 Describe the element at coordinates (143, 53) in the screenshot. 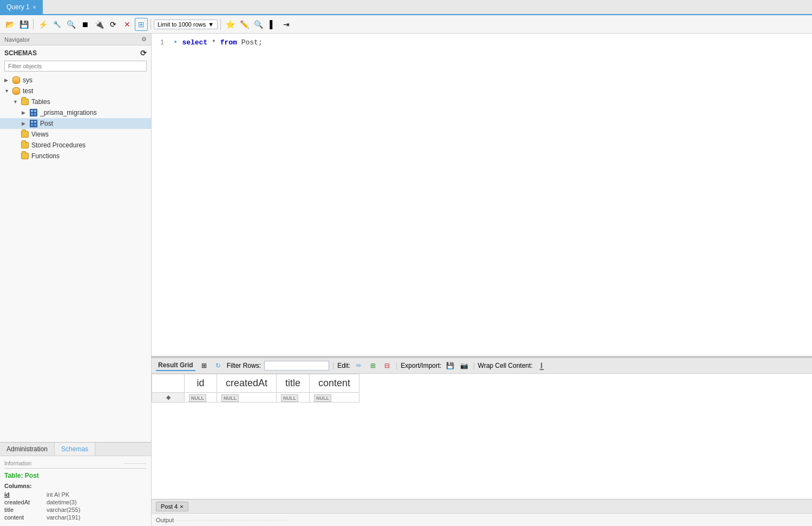

I see `schemas-action-icon: ⟳` at that location.